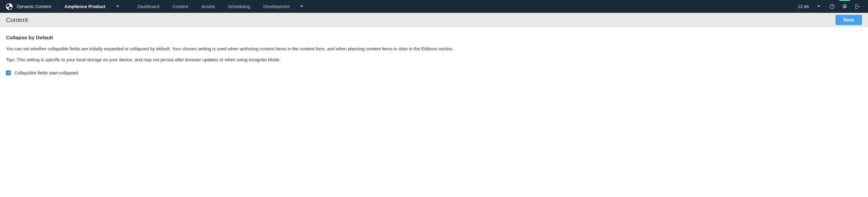 The image size is (868, 197). Describe the element at coordinates (46, 73) in the screenshot. I see `checkbox-label: Collapsible fields start collapsed` at that location.